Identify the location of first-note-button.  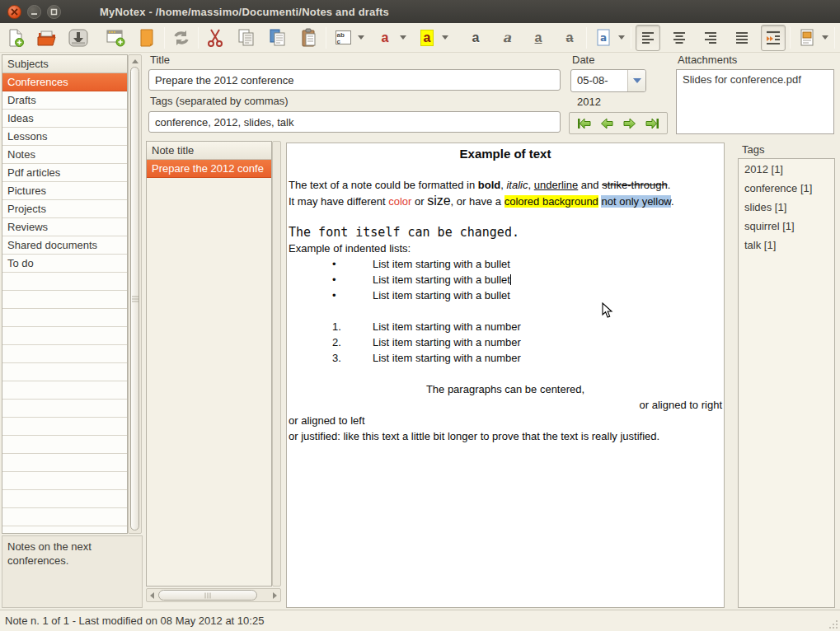
(584, 124).